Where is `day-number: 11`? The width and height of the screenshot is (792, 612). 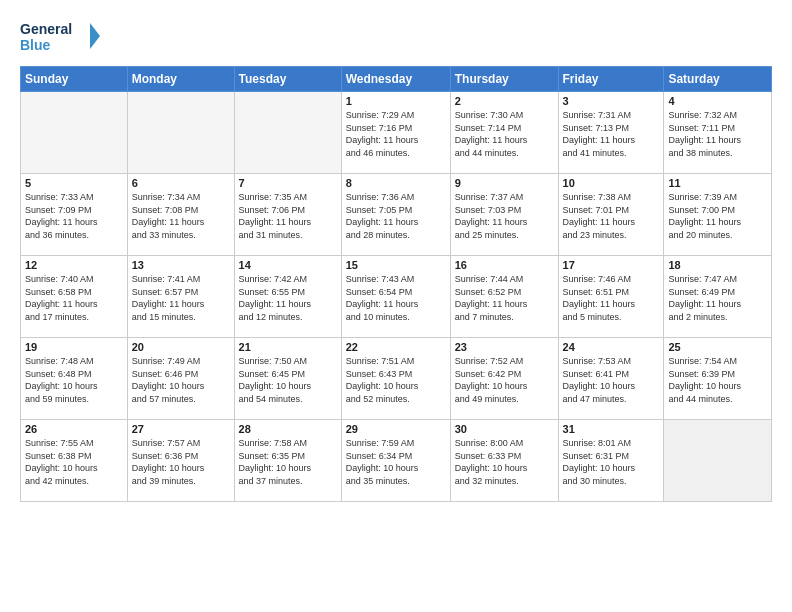
day-number: 11 is located at coordinates (718, 183).